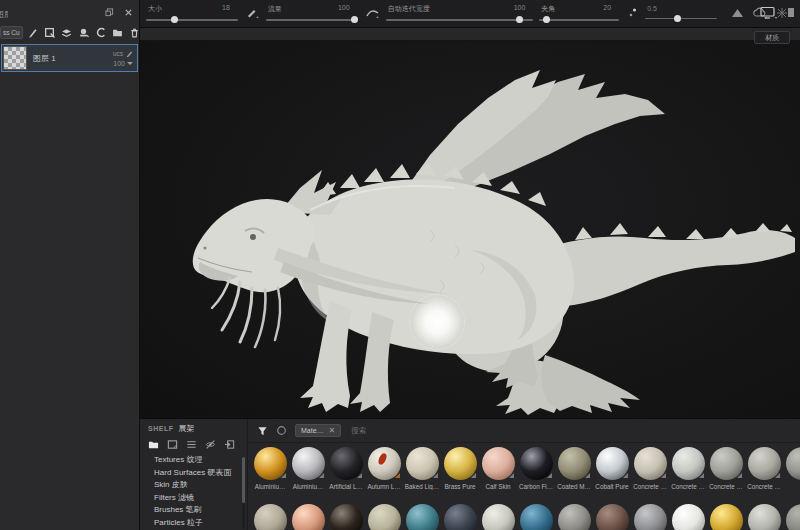 The width and height of the screenshot is (800, 530). Describe the element at coordinates (422, 468) in the screenshot. I see `material-tile: Baked Lig…` at that location.